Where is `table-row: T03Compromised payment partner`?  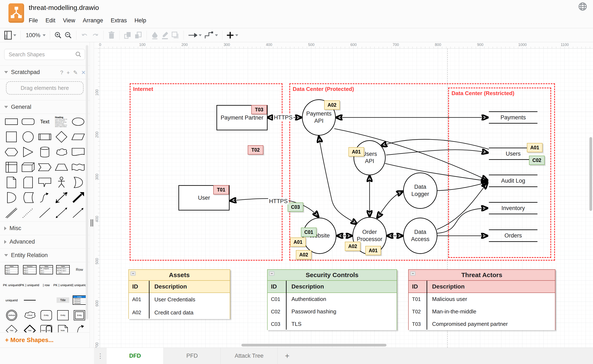
table-row: T03Compromised payment partner is located at coordinates (482, 324).